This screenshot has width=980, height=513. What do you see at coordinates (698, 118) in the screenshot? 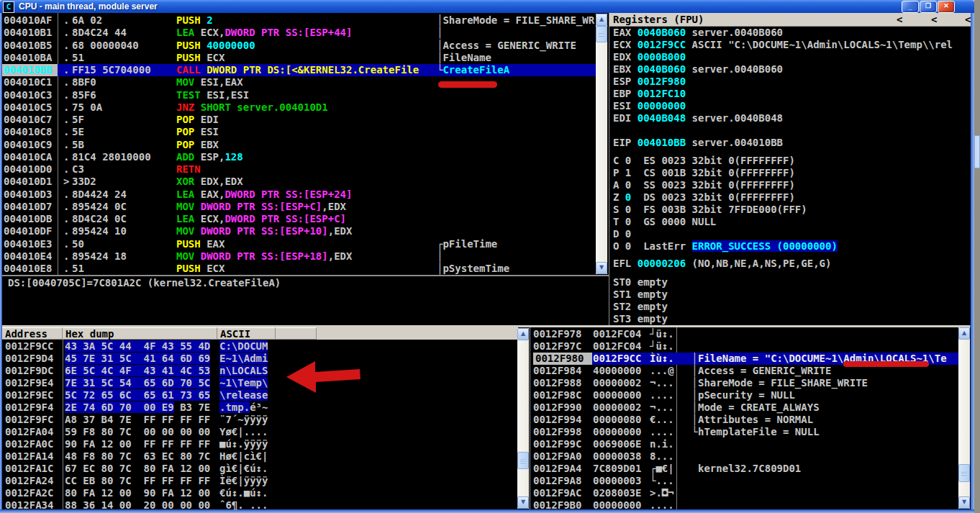
I see `register-row: EDI 0040B048 server.0040B048` at bounding box center [698, 118].